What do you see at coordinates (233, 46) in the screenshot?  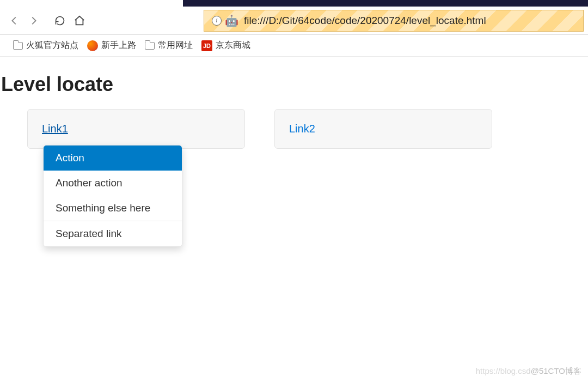 I see `bookmark-label: 京东商城` at bounding box center [233, 46].